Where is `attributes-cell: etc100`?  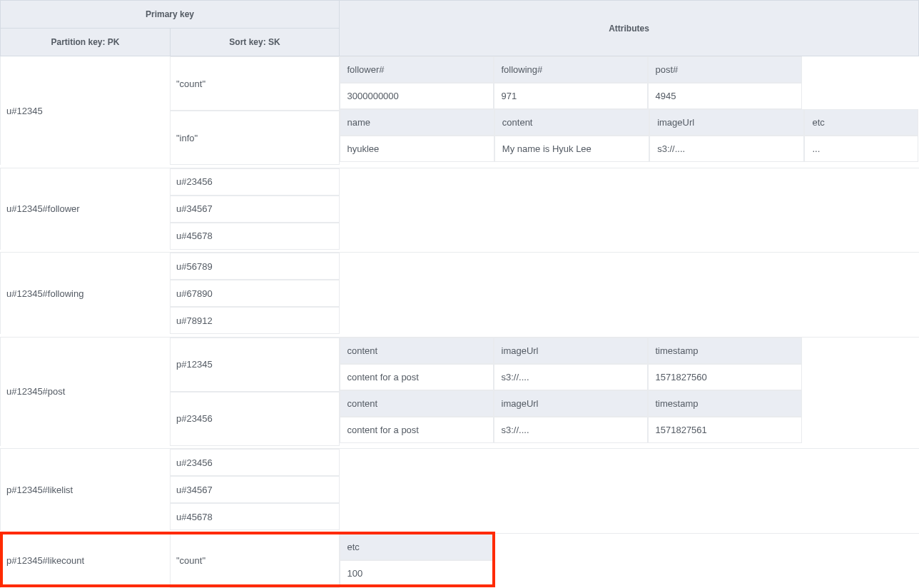
attributes-cell: etc100 is located at coordinates (629, 561).